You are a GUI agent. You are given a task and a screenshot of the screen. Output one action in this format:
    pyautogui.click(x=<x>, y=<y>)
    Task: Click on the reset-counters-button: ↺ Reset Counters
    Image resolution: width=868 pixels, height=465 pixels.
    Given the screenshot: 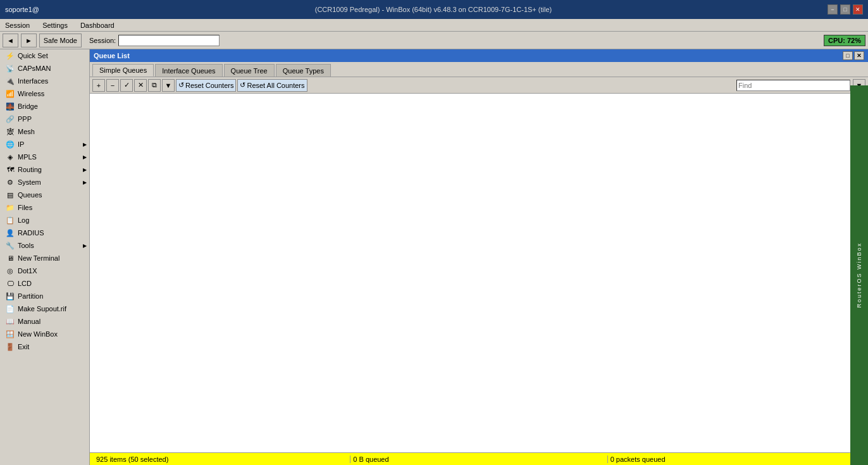 What is the action you would take?
    pyautogui.click(x=206, y=85)
    